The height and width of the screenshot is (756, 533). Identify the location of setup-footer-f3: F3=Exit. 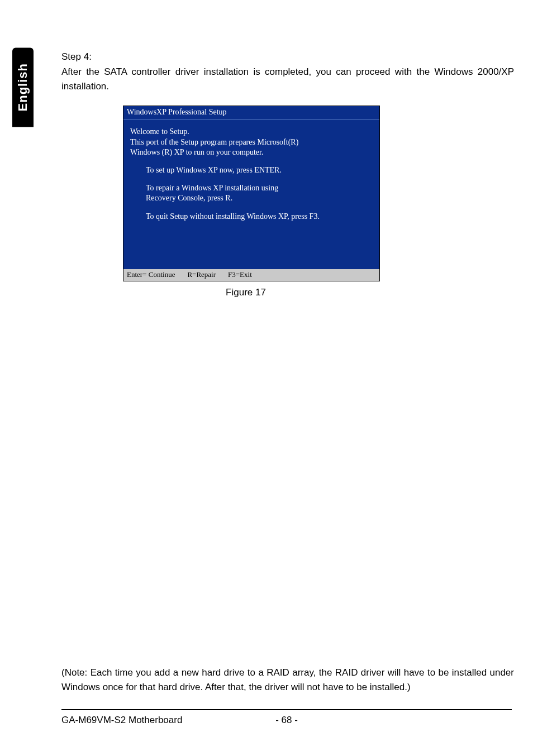
(240, 275).